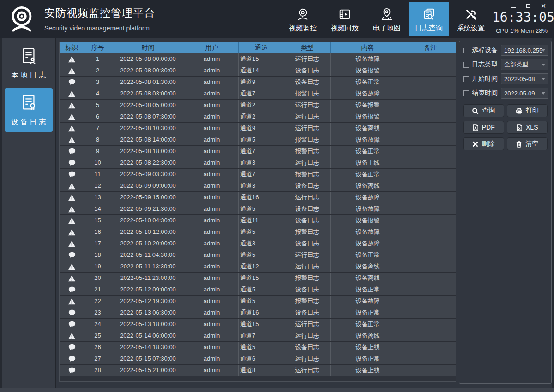  I want to click on nav-item-video-monitor: 视频监控, so click(303, 19).